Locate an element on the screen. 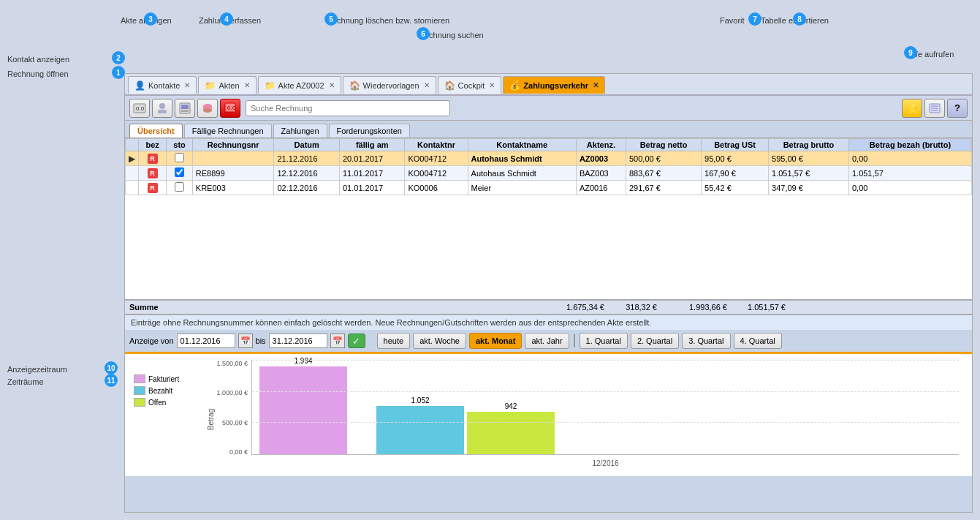 The image size is (980, 520). tab-kontakte: 👤 Kontakte ✕ is located at coordinates (162, 85).